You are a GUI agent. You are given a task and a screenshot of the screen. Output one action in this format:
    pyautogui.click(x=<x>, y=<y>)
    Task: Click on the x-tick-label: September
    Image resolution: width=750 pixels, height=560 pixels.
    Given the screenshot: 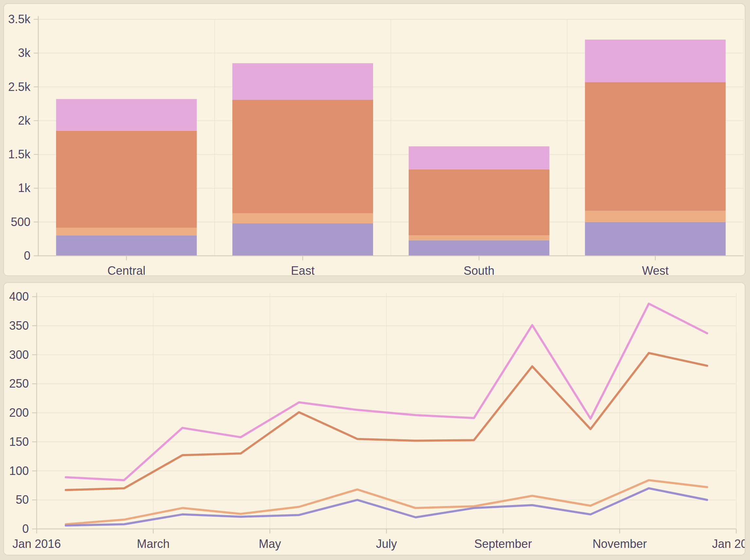 What is the action you would take?
    pyautogui.click(x=503, y=544)
    